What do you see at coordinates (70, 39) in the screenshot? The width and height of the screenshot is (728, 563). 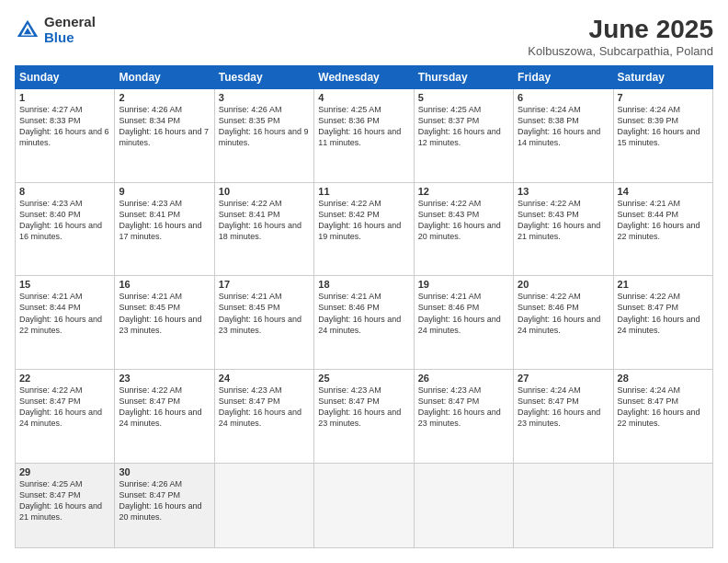 I see `logo-blue-text: Blue` at bounding box center [70, 39].